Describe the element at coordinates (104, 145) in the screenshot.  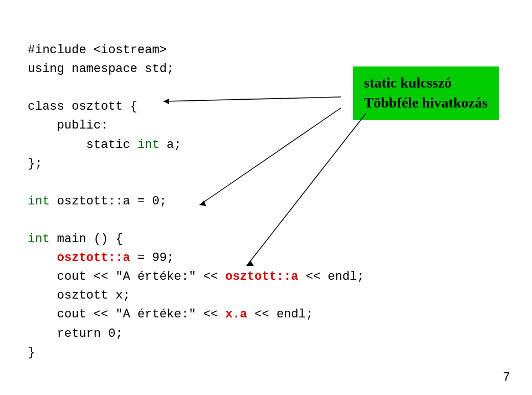
I see `code-line-6: static int a;` at that location.